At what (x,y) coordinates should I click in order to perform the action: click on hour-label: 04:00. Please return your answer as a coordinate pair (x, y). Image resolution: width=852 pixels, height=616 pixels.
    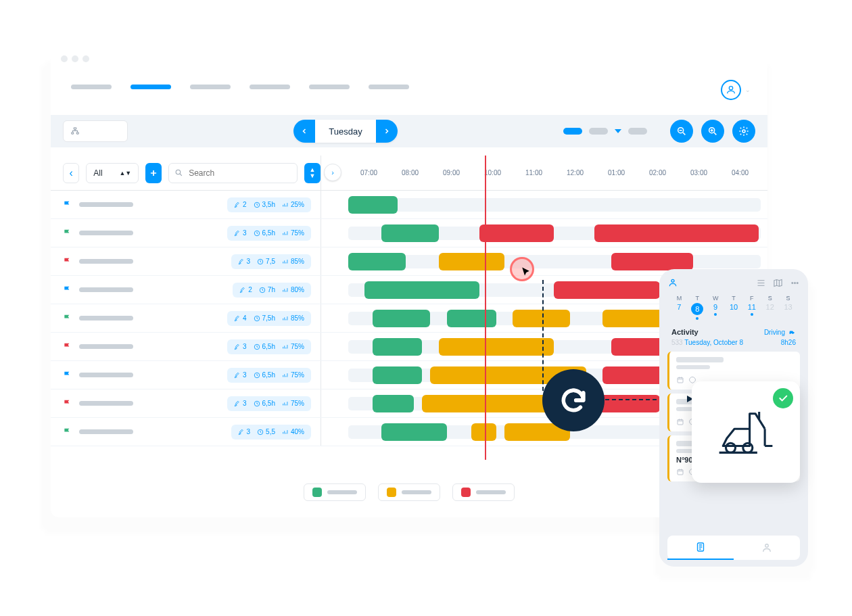
    Looking at the image, I should click on (740, 173).